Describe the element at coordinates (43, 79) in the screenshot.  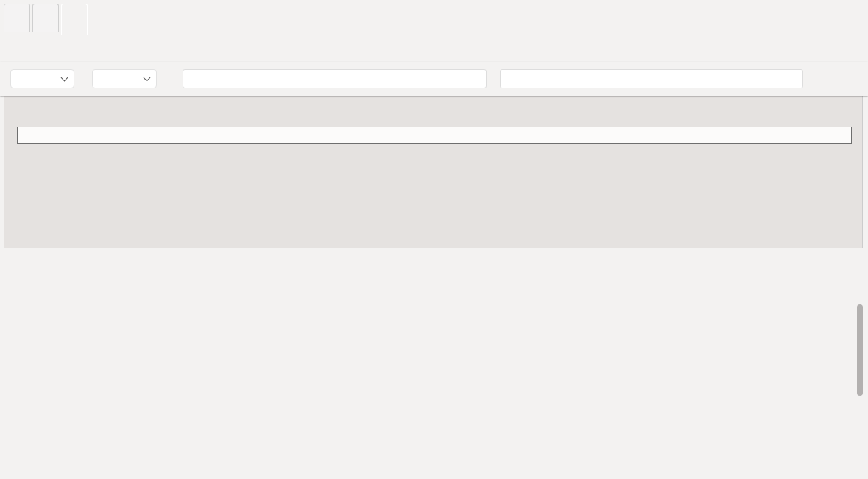
I see `status-filter-select` at that location.